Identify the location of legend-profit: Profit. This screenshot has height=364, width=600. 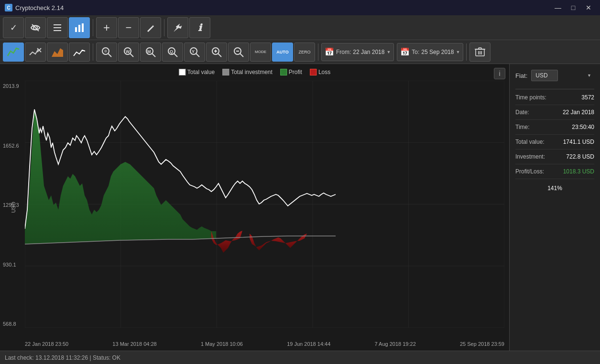
(291, 72).